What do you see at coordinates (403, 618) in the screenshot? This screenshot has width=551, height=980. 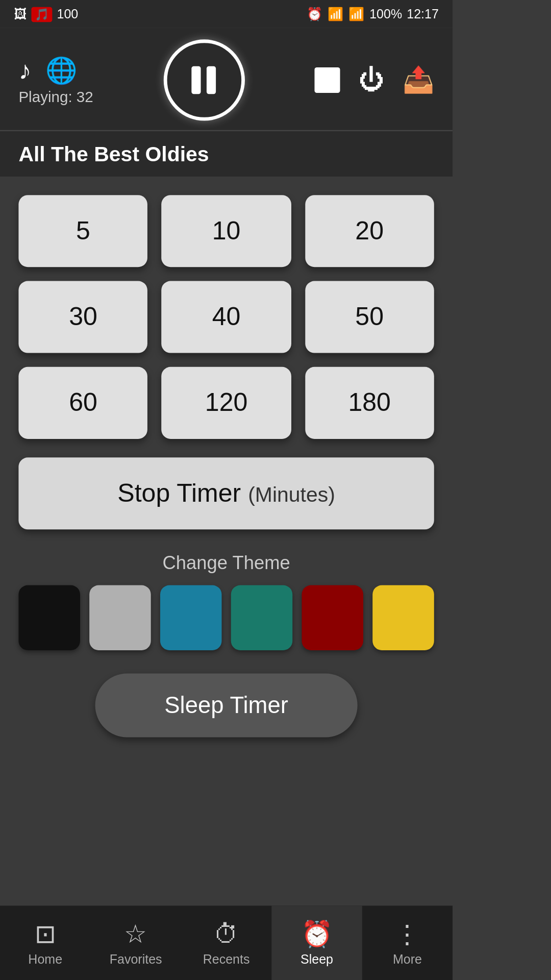 I see `theme-swatch-yellow` at bounding box center [403, 618].